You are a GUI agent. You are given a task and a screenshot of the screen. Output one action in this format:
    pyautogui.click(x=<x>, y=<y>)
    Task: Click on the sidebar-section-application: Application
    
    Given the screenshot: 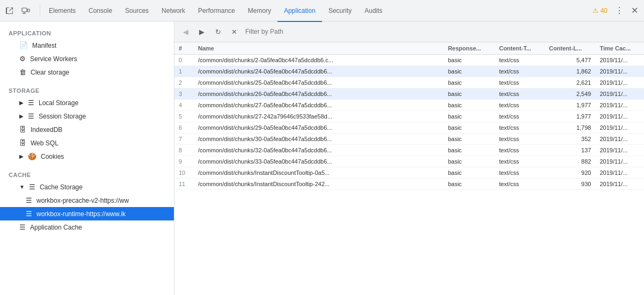 What is the action you would take?
    pyautogui.click(x=87, y=32)
    